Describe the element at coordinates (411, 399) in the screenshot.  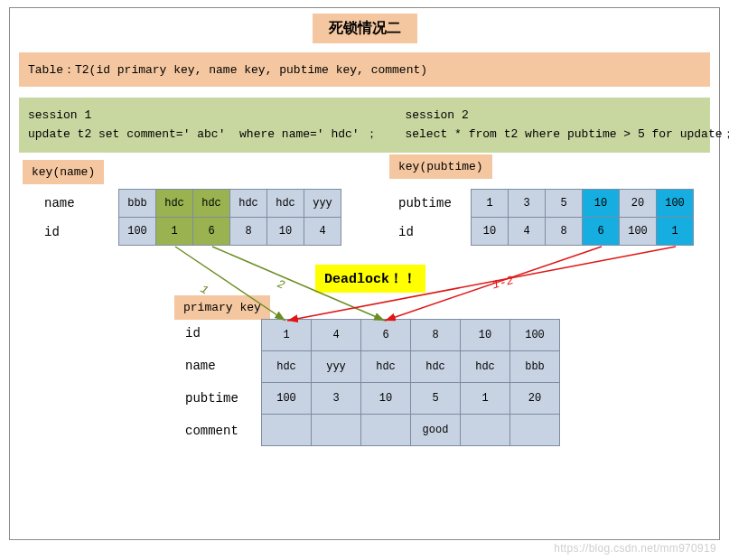
I see `primary-row-pubtime: 100 3 10 5 1 20` at that location.